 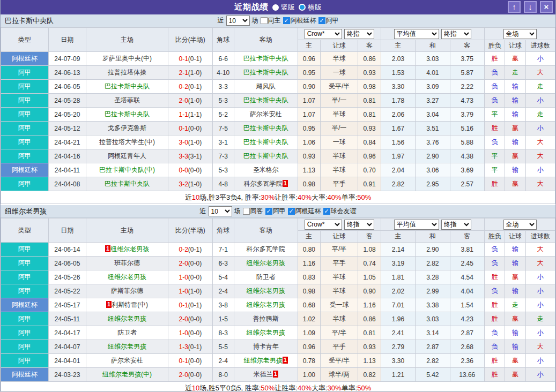 I want to click on home-team-cell: 拉普拉塔体操, so click(x=128, y=73).